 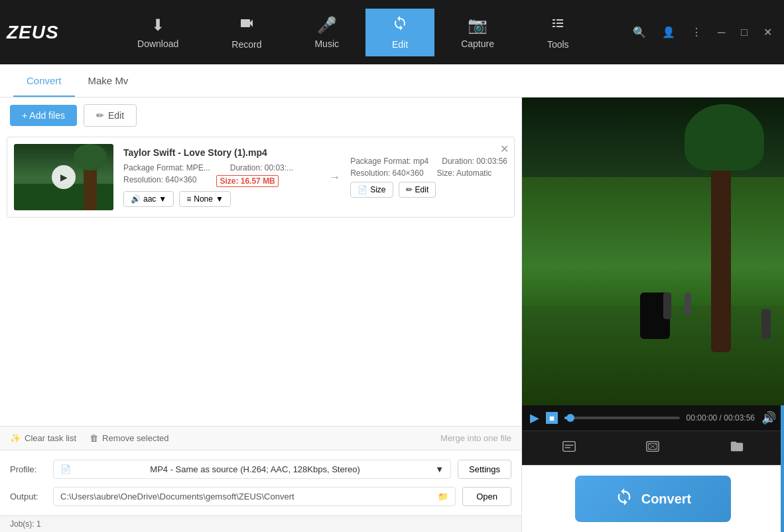 I want to click on video-stop-button: ■, so click(x=552, y=418).